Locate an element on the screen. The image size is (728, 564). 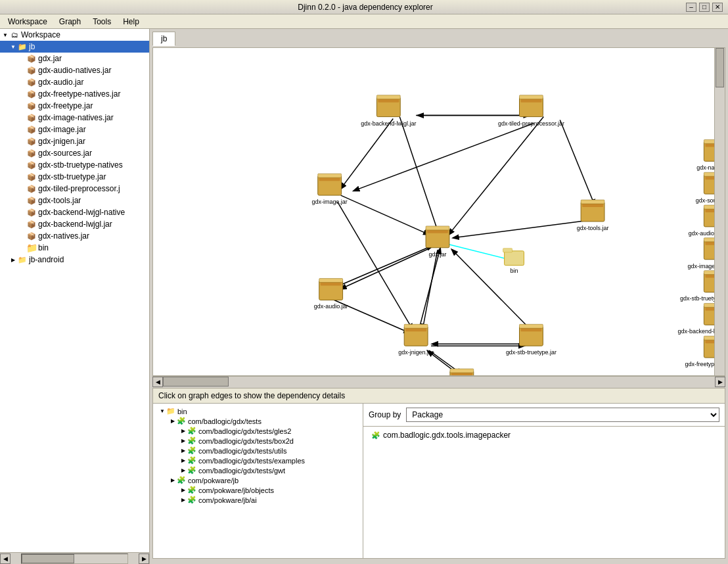
sidebar-item-gdx-tools: 📦 gdx-tools.jar is located at coordinates (75, 200).